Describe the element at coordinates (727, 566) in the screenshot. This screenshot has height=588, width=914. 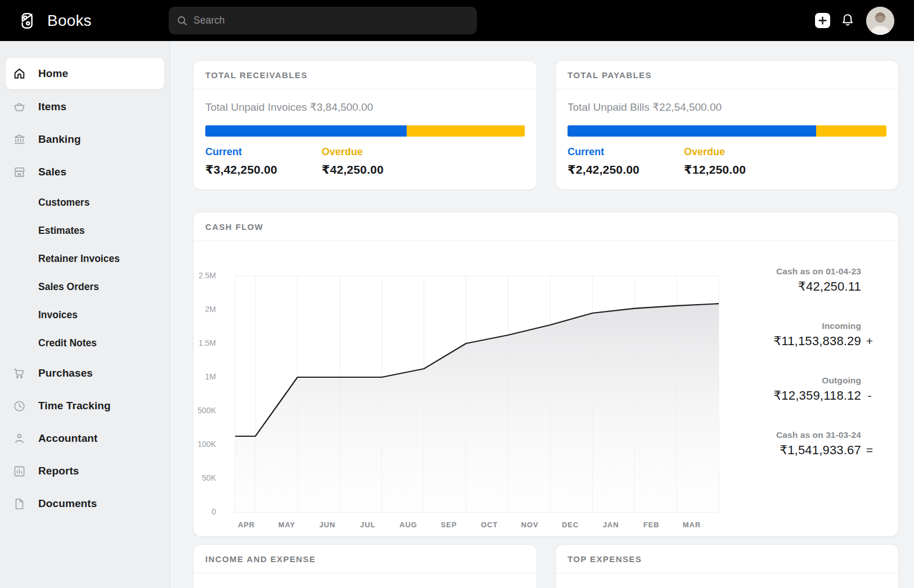
I see `top-expenses-card: TOP EXPENSES` at that location.